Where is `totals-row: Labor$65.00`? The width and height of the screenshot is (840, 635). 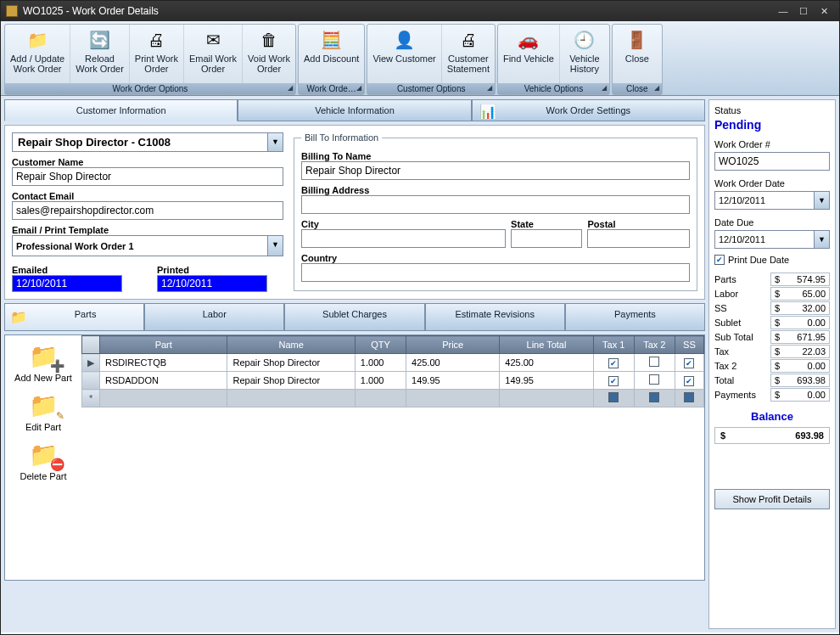
totals-row: Labor$65.00 is located at coordinates (772, 294).